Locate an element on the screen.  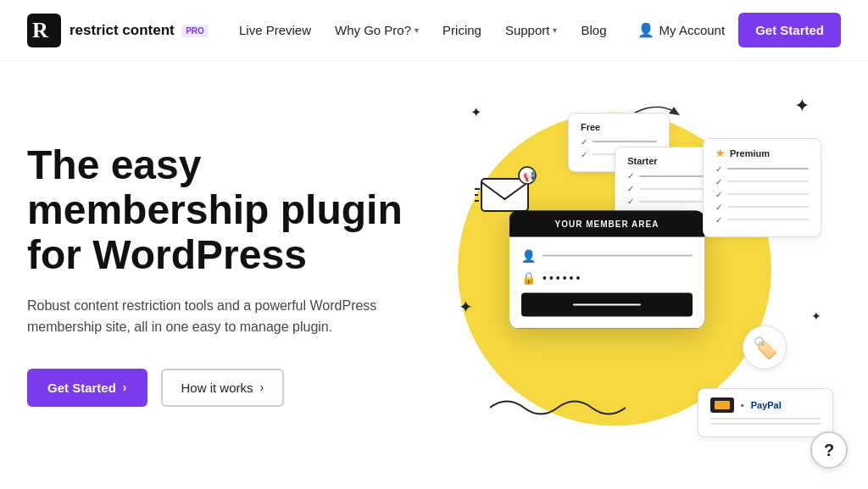
hero-title: The easy membership plugin for WordPress is located at coordinates (239, 210).